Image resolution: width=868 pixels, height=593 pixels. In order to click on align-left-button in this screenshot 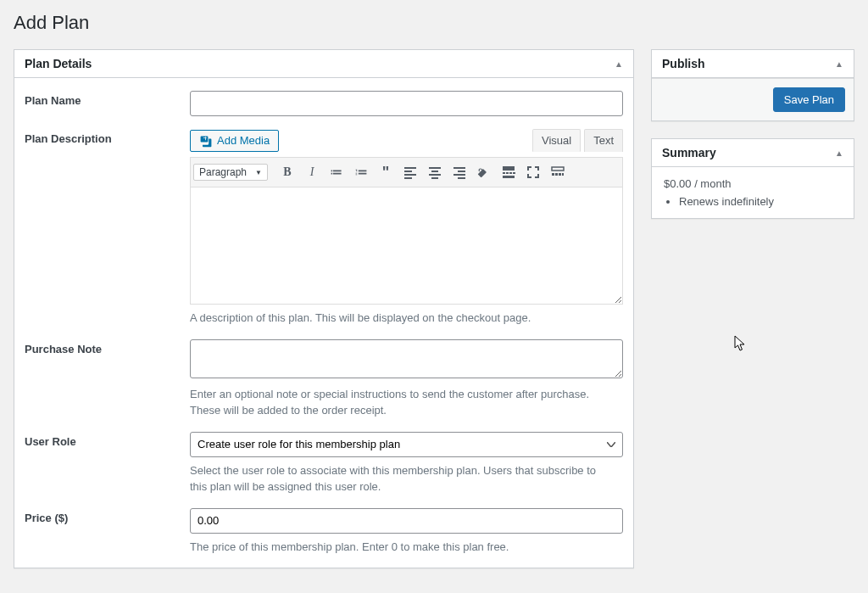, I will do `click(410, 172)`.